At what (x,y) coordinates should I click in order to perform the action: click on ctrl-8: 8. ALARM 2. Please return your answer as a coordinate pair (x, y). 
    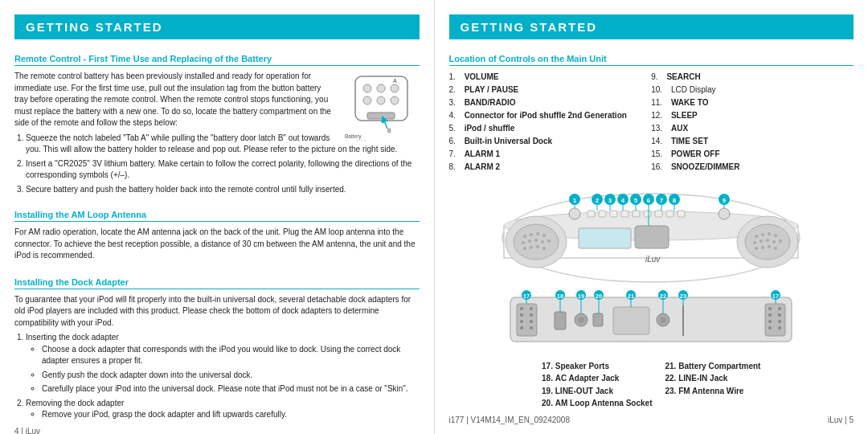
    Looking at the image, I should click on (551, 167).